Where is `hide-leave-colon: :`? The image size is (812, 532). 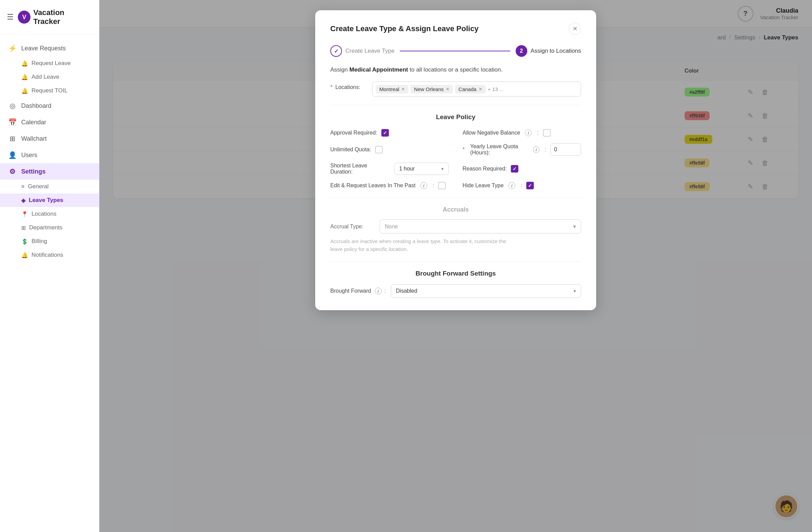
hide-leave-colon: : is located at coordinates (521, 186).